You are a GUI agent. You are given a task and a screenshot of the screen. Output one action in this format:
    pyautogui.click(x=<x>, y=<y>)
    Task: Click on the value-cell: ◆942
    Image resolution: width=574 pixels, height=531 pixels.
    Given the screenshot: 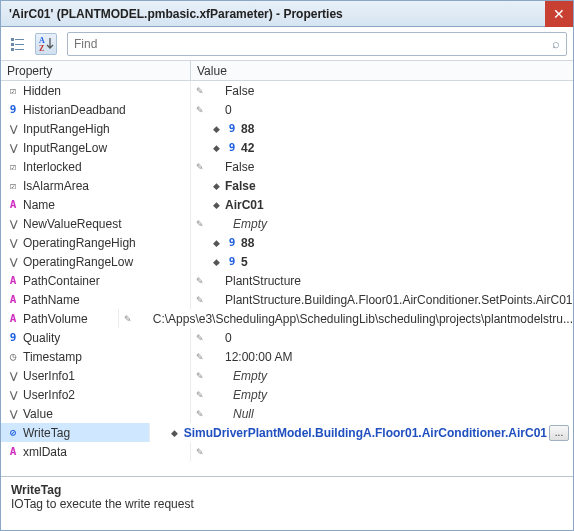 What is the action you would take?
    pyautogui.click(x=382, y=148)
    